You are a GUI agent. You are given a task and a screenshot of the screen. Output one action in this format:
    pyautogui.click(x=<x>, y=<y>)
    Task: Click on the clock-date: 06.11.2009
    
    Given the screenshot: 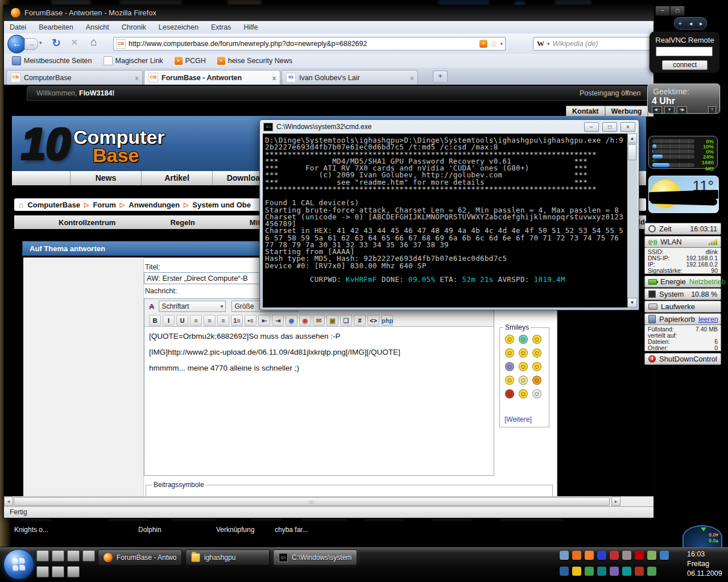 What is the action you would take?
    pyautogui.click(x=705, y=574)
    